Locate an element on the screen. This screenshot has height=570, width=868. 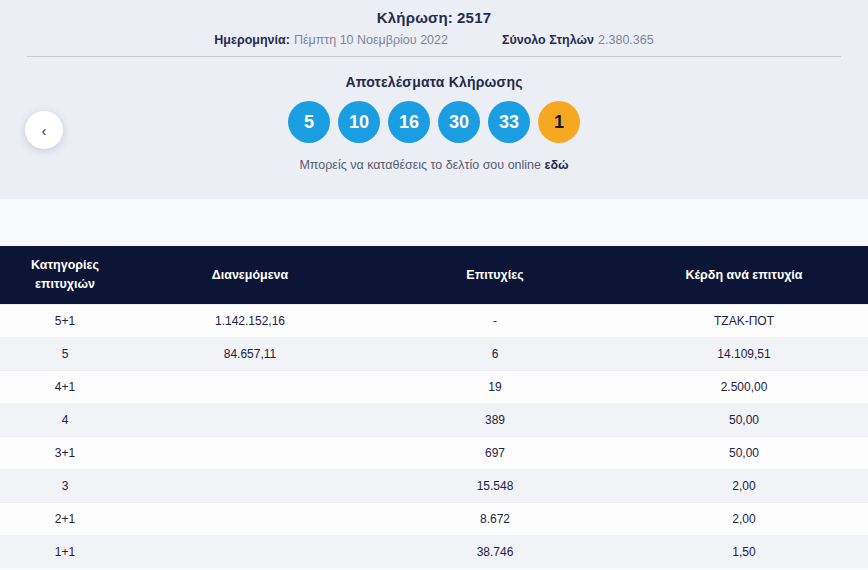
draw-meta: Ημερομηνία:Πέμπτη 10 Νοεμβρίου 2022 Σύνο… is located at coordinates (434, 40).